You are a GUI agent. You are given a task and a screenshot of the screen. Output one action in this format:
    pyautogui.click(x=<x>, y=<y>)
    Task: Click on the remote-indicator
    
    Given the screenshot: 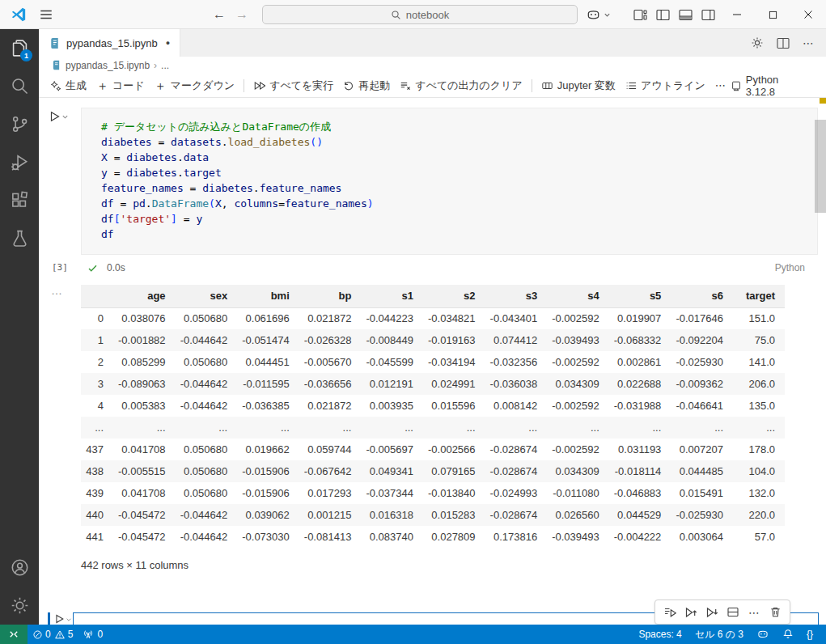 What is the action you would take?
    pyautogui.click(x=14, y=634)
    